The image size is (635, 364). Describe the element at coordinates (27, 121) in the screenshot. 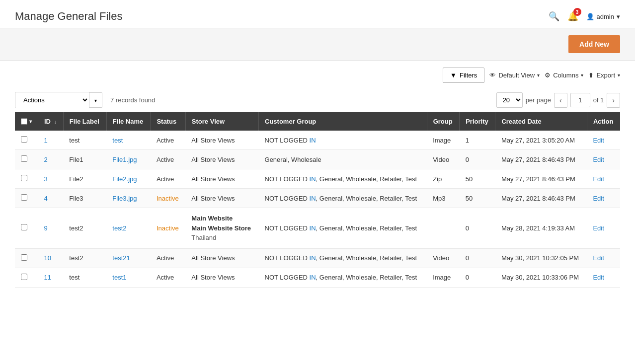

I see `select-all-header: ▾` at that location.